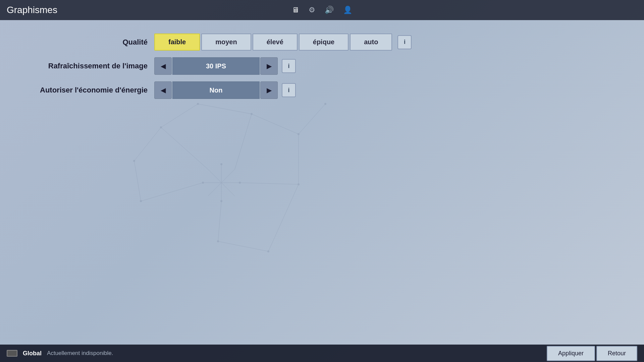 The height and width of the screenshot is (362, 644). What do you see at coordinates (322, 90) in the screenshot?
I see `energy-row: Autoriser l'économie d'énergie Non i` at bounding box center [322, 90].